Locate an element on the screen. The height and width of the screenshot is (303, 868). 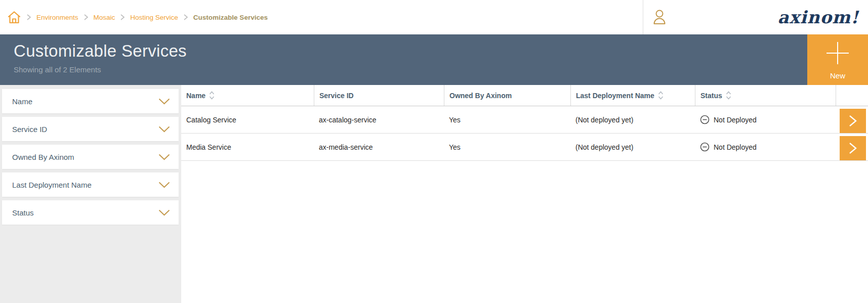
top-bar: Environments Mosaic Hosting Service Cust… is located at coordinates (434, 17).